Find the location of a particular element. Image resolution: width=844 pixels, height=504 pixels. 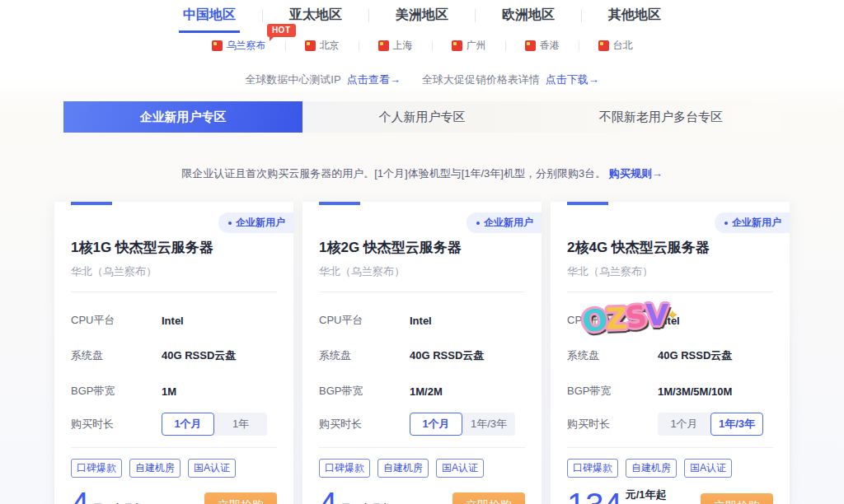

product-region: 华北（乌兰察布） is located at coordinates (174, 272).